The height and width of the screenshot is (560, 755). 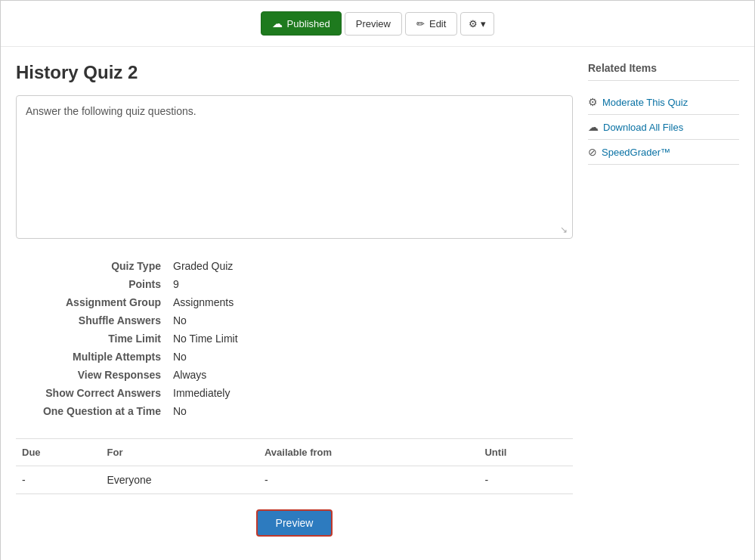 What do you see at coordinates (593, 152) in the screenshot?
I see `sidebar-link-icon: ⊘` at bounding box center [593, 152].